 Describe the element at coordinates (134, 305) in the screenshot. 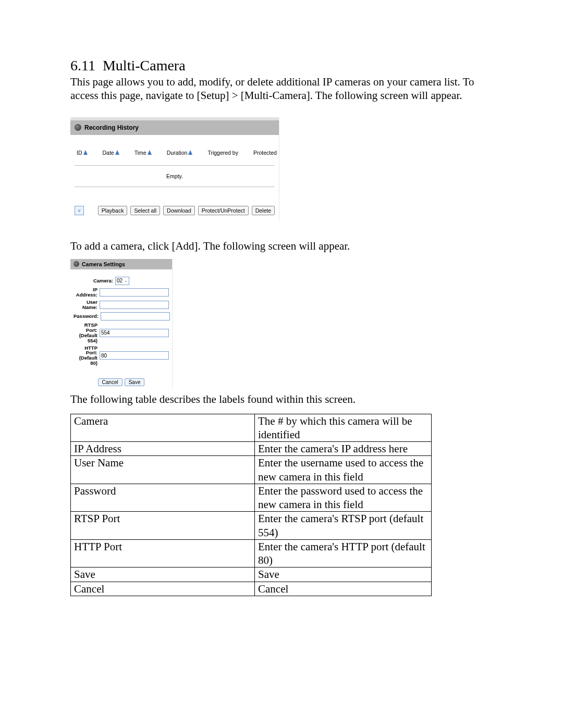

I see `user-input` at that location.